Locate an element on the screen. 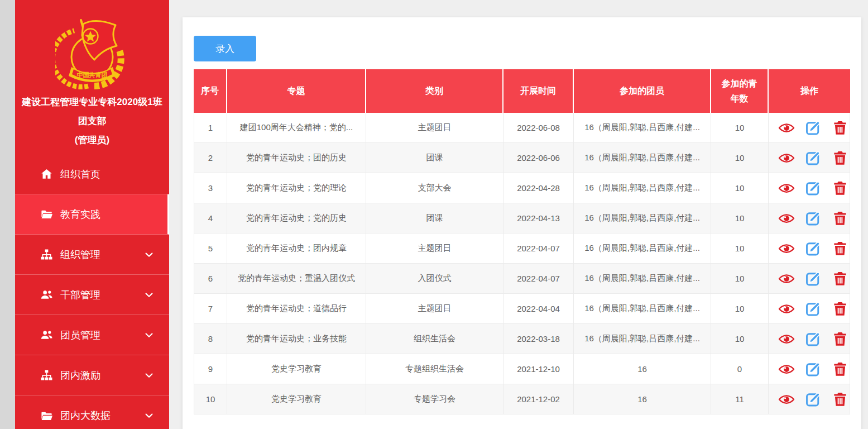 The height and width of the screenshot is (429, 868). svg-text: 中国共青团 is located at coordinates (93, 75).